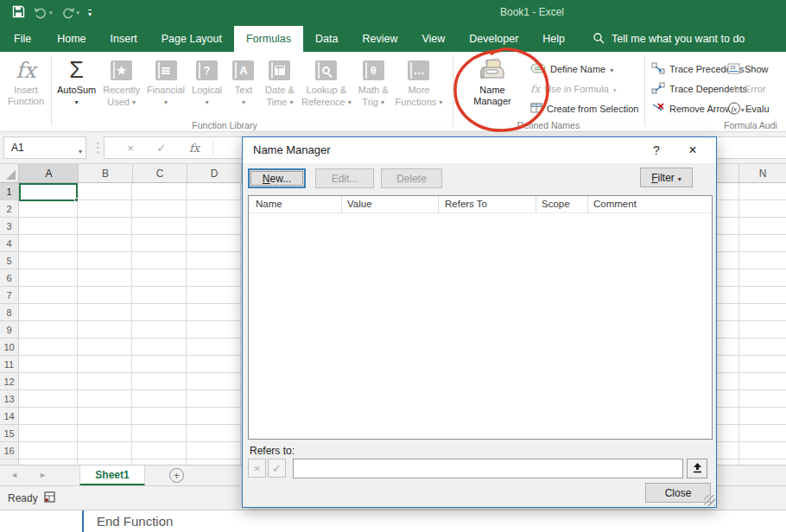 The height and width of the screenshot is (532, 786). I want to click on sheet-nav-right-icon: ►, so click(43, 475).